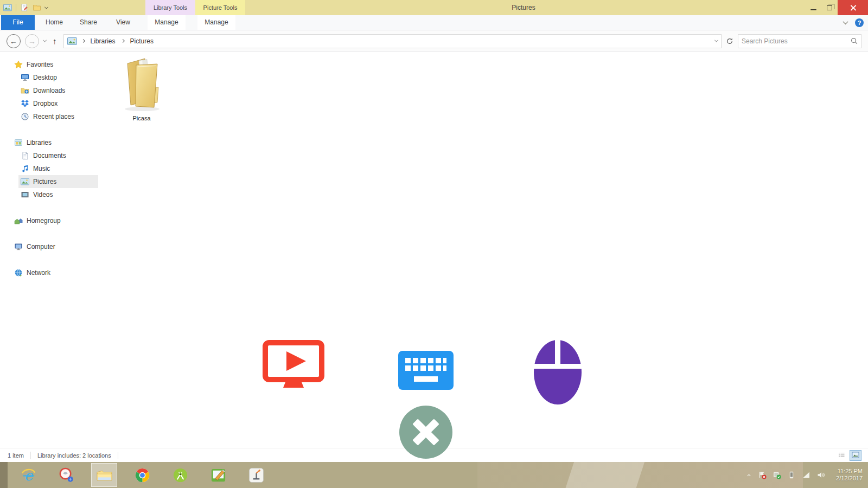  Describe the element at coordinates (18, 23) in the screenshot. I see `tab-file: File` at that location.